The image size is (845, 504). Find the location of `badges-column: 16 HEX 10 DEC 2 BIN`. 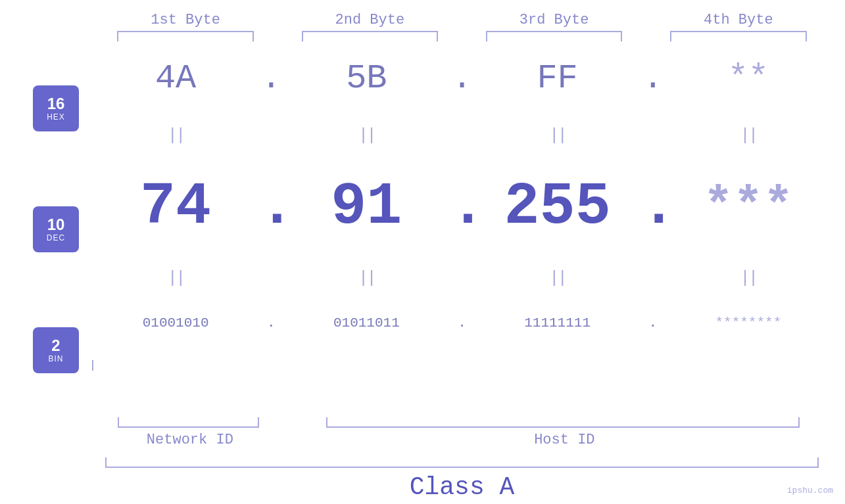

badges-column: 16 HEX 10 DEC 2 BIN is located at coordinates (56, 229).